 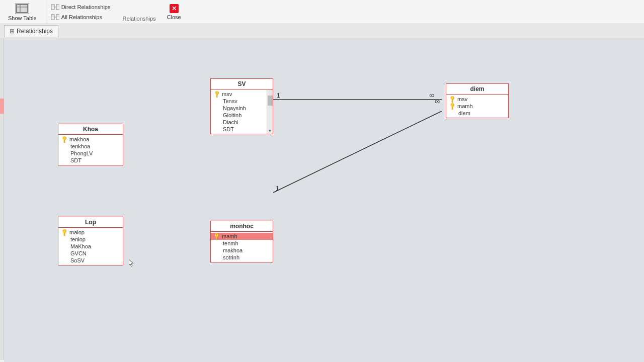 What do you see at coordinates (217, 94) in the screenshot?
I see `key-icon-sv: 🔑` at bounding box center [217, 94].